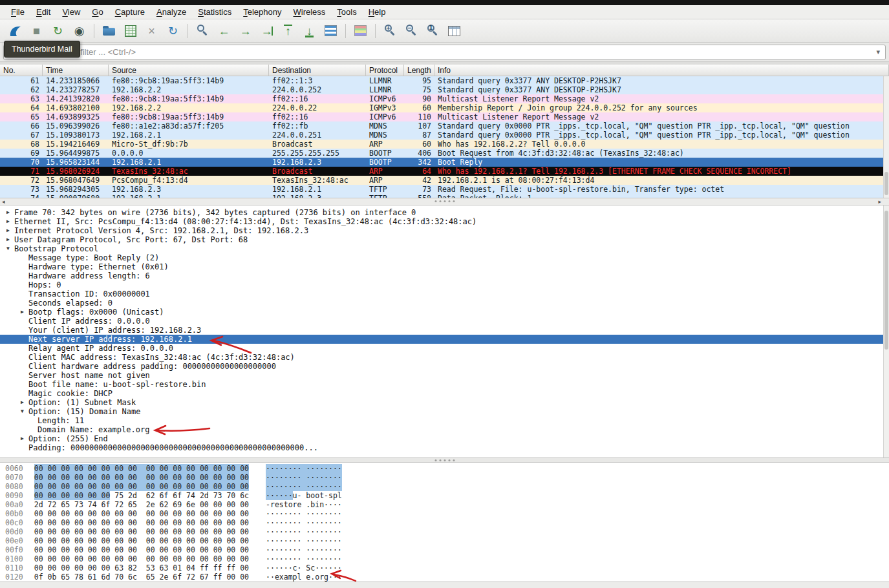 The image size is (889, 588). What do you see at coordinates (445, 375) in the screenshot?
I see `detail-row: Server host name not given` at bounding box center [445, 375].